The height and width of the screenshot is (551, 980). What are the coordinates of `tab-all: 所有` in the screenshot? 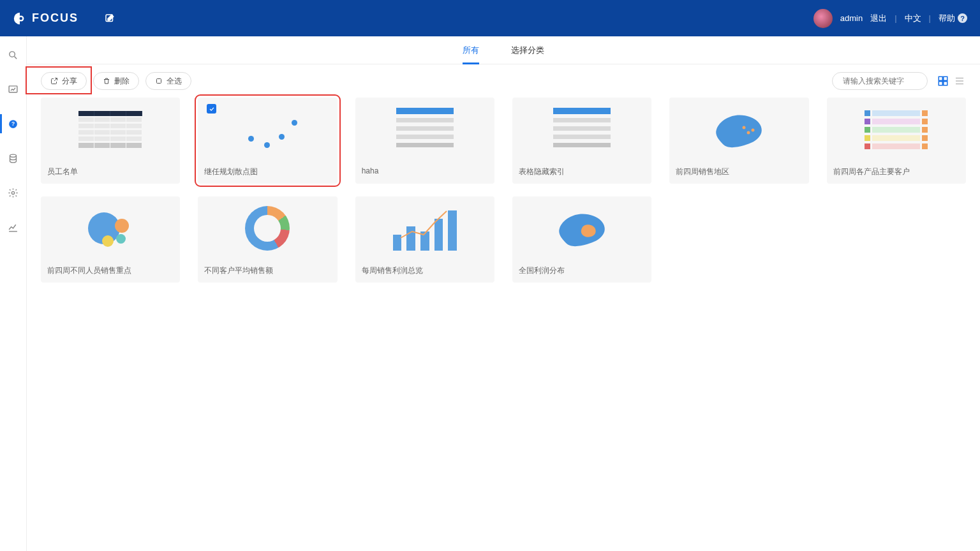 It's located at (471, 50).